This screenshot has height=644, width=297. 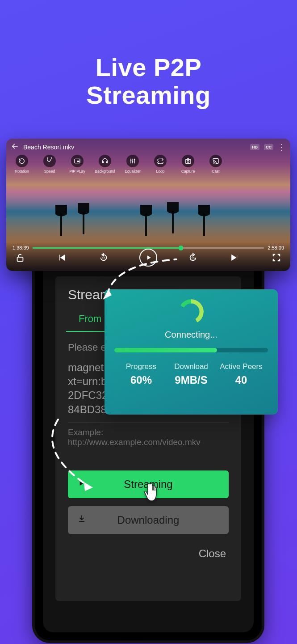 What do you see at coordinates (188, 161) in the screenshot?
I see `camera-icon` at bounding box center [188, 161].